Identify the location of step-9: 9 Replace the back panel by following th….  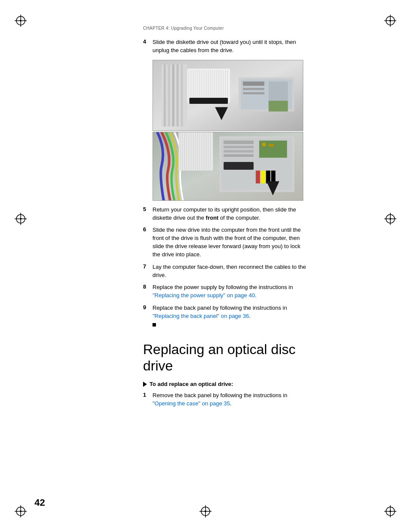
(225, 317).